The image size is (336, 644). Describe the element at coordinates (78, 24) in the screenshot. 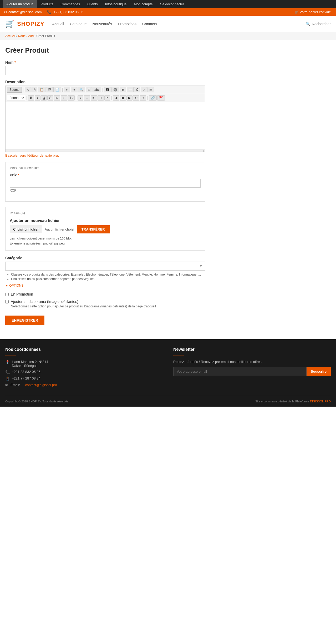

I see `nav-catalogue: Catalogue` at that location.